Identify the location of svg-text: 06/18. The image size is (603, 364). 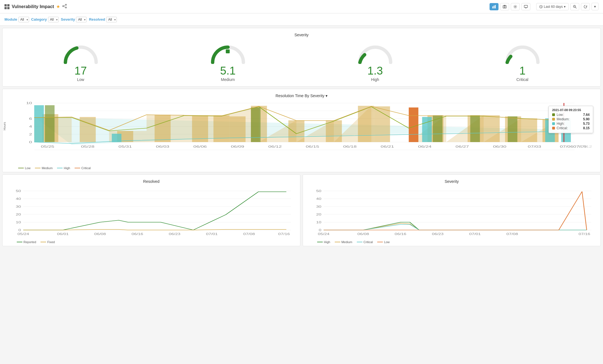
(350, 147).